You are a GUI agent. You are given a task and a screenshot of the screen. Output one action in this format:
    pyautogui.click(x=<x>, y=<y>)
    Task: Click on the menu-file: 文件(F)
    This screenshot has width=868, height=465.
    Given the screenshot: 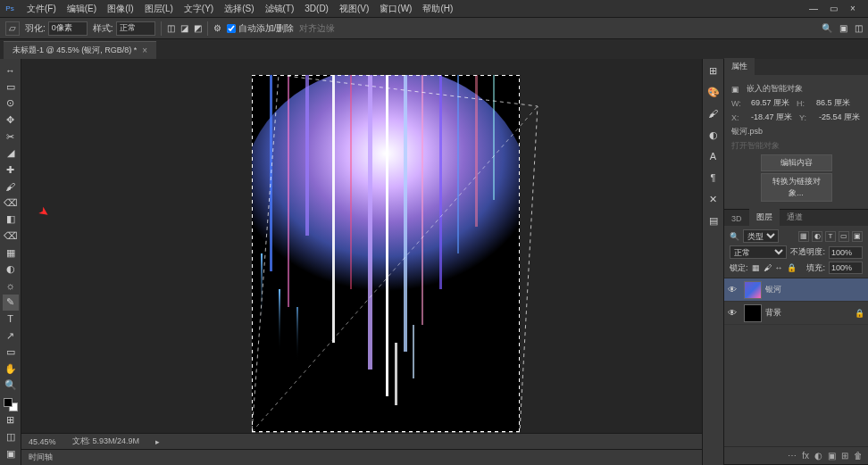 What is the action you would take?
    pyautogui.click(x=41, y=9)
    